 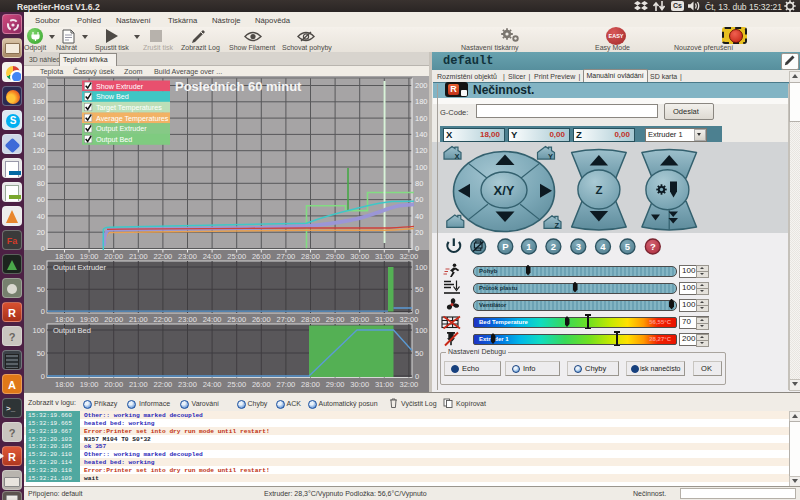 What do you see at coordinates (554, 246) in the screenshot?
I see `svg-text: 2` at bounding box center [554, 246].